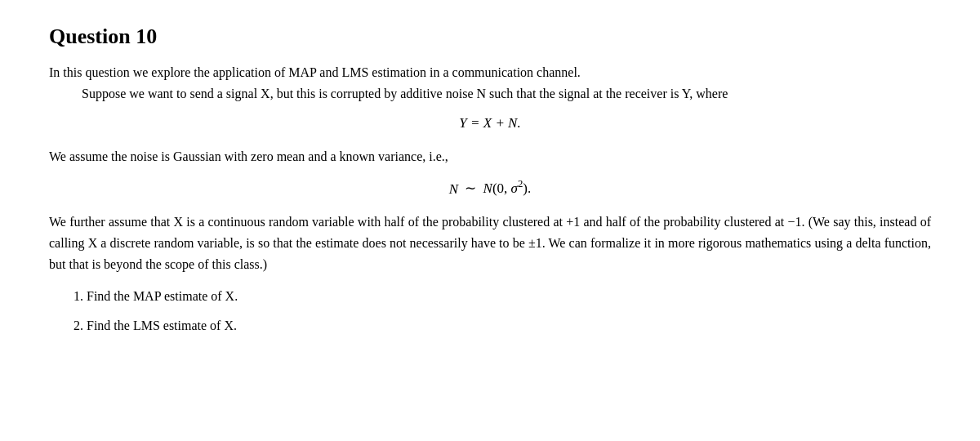  I want to click on list-item-2: 2. Find the LMS estimate of X., so click(502, 326).